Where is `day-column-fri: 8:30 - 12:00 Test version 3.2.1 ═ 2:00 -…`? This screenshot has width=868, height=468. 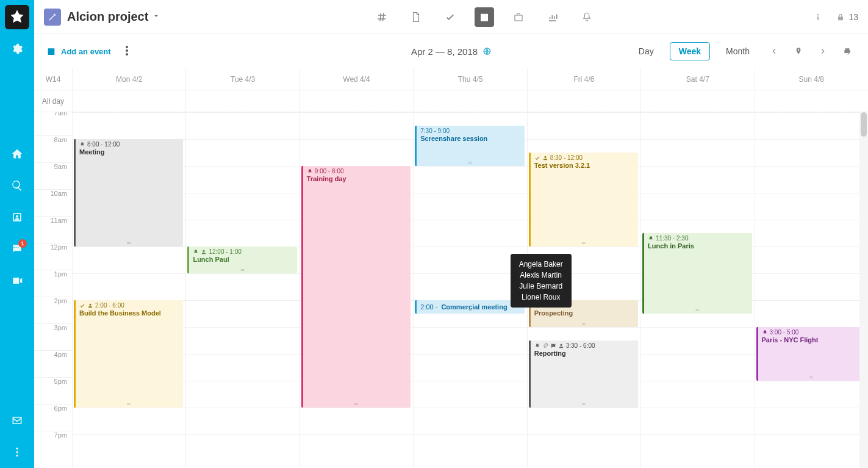 day-column-fri: 8:30 - 12:00 Test version 3.2.1 ═ 2:00 -… is located at coordinates (584, 290).